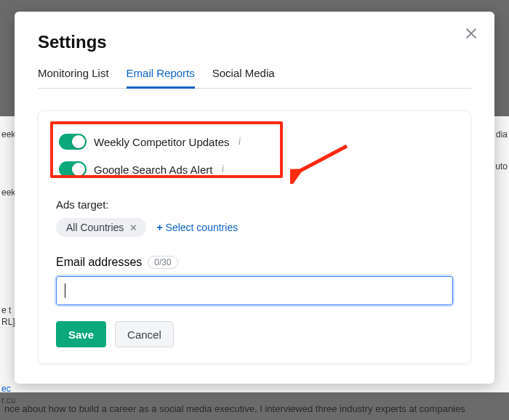 This screenshot has width=509, height=420. What do you see at coordinates (73, 77) in the screenshot?
I see `tab-monitoring-list: Monitoring List` at bounding box center [73, 77].